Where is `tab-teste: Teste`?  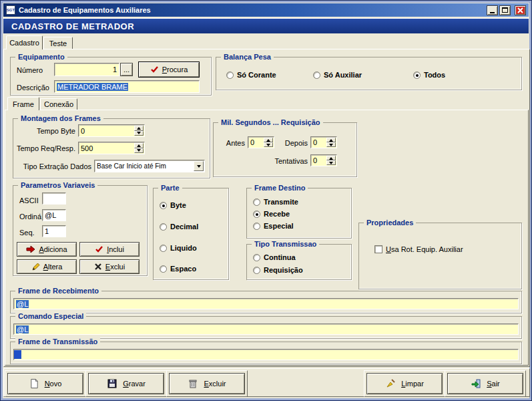
tab-teste: Teste is located at coordinates (58, 43).